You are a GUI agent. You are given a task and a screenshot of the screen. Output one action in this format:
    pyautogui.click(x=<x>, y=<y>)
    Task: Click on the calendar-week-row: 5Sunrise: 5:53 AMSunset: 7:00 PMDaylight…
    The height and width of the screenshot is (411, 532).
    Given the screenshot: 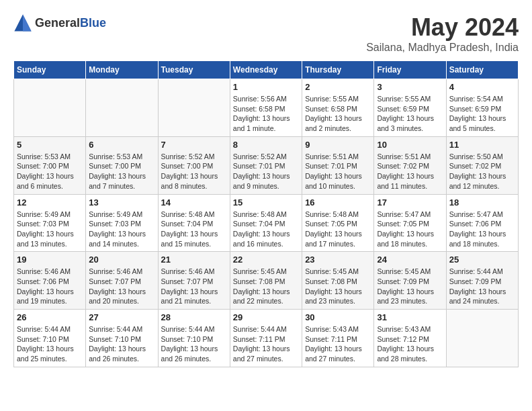 What is the action you would take?
    pyautogui.click(x=266, y=165)
    